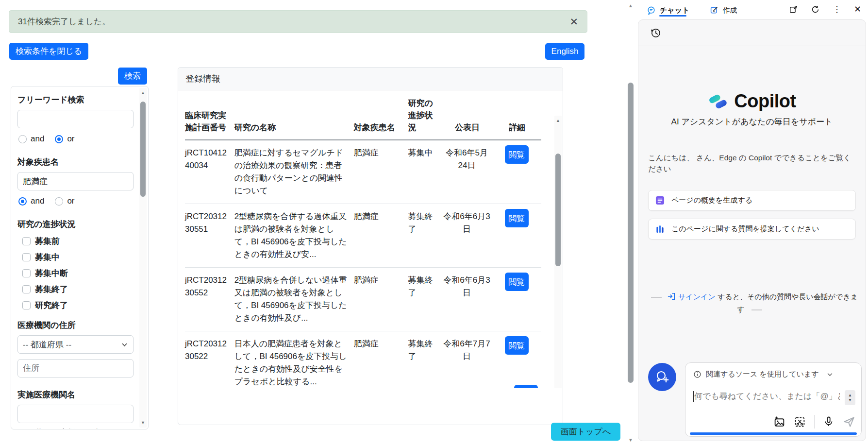 This screenshot has width=868, height=446. What do you see at coordinates (815, 422) in the screenshot?
I see `toolbar-divider` at bounding box center [815, 422].